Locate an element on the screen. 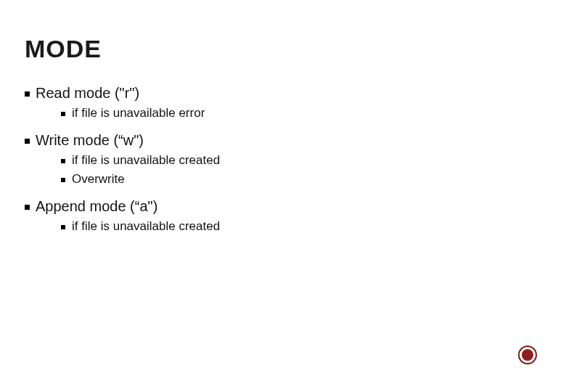 Image resolution: width=566 pixels, height=392 pixels. list-item: Write mode (“w") is located at coordinates (283, 141).